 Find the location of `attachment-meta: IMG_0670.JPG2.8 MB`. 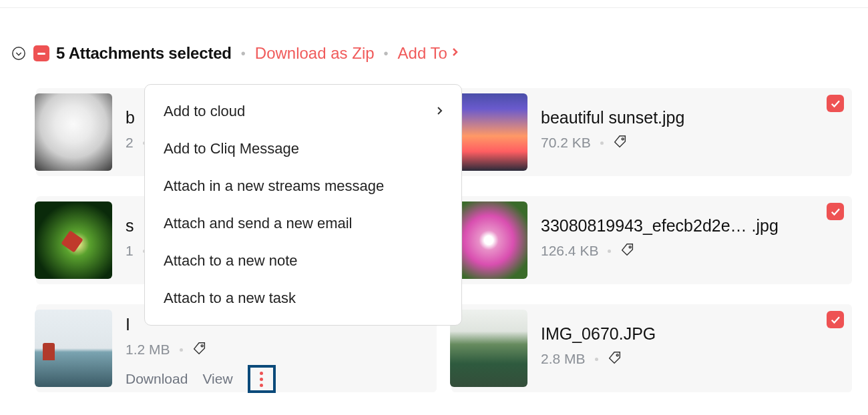

attachment-meta: IMG_0670.JPG2.8 MB is located at coordinates (696, 336).